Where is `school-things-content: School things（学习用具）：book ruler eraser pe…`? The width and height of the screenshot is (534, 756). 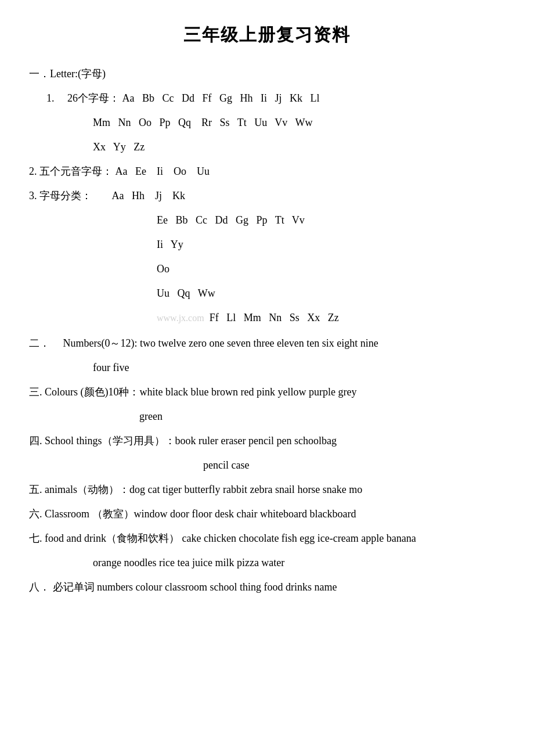 school-things-content: School things（学习用具）：book ruler eraser pe… is located at coordinates (190, 441).